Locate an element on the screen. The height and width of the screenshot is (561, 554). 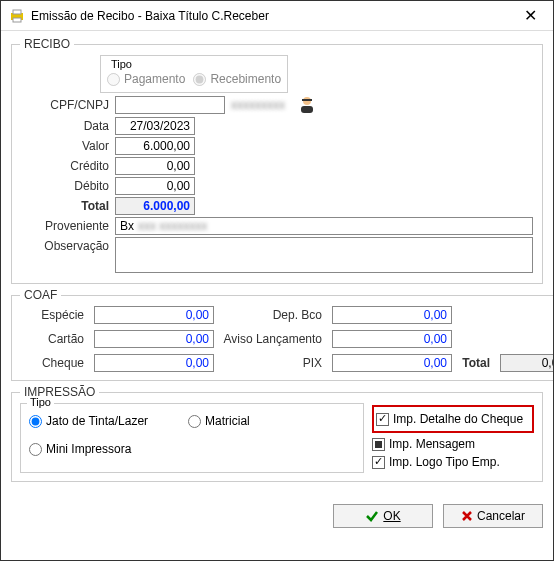
depbco-input is located at coordinates (392, 315).